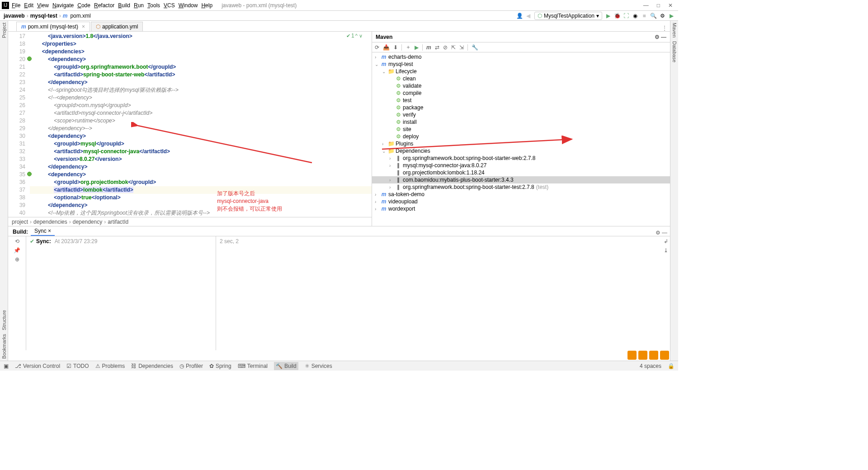 Image resolution: width=868 pixels, height=470 pixels. I want to click on status-tool-profiler: ◷Profiler, so click(191, 366).